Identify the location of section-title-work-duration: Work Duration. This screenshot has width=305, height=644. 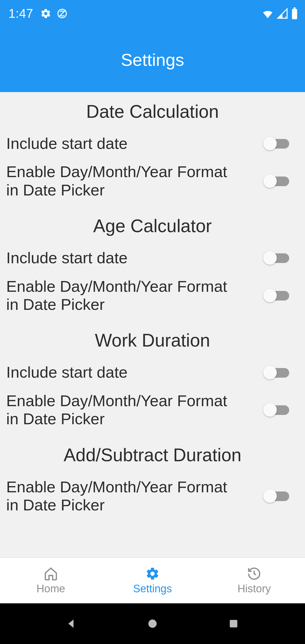
(152, 338).